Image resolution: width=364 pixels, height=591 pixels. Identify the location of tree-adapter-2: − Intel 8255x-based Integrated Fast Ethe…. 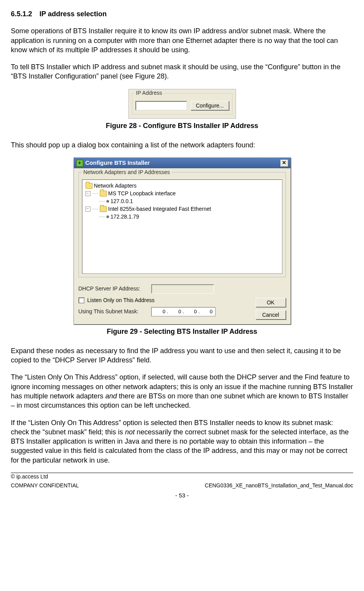
(182, 209).